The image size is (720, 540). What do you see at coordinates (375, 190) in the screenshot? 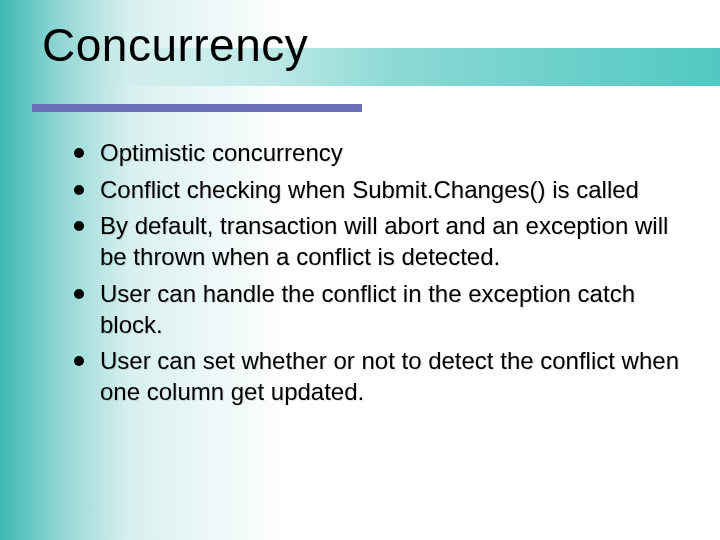
I see `bullet-item: Conflict checking when Submit.Changes() …` at bounding box center [375, 190].